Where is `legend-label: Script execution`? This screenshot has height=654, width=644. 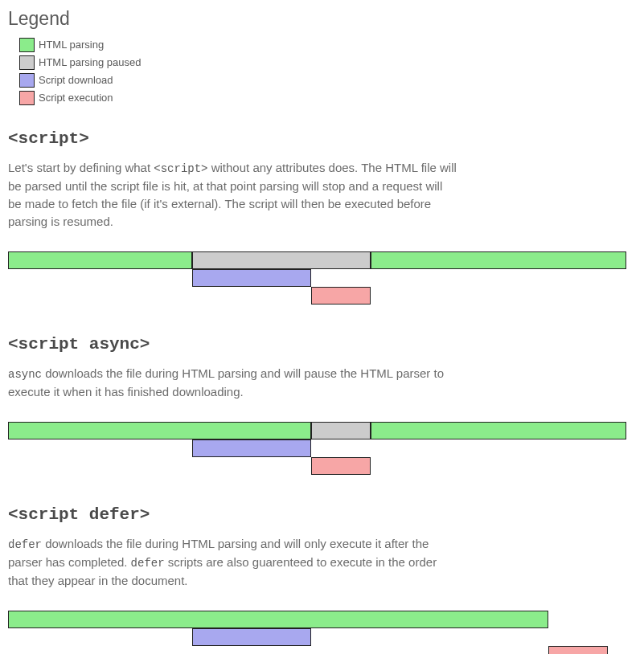 legend-label: Script execution is located at coordinates (76, 98).